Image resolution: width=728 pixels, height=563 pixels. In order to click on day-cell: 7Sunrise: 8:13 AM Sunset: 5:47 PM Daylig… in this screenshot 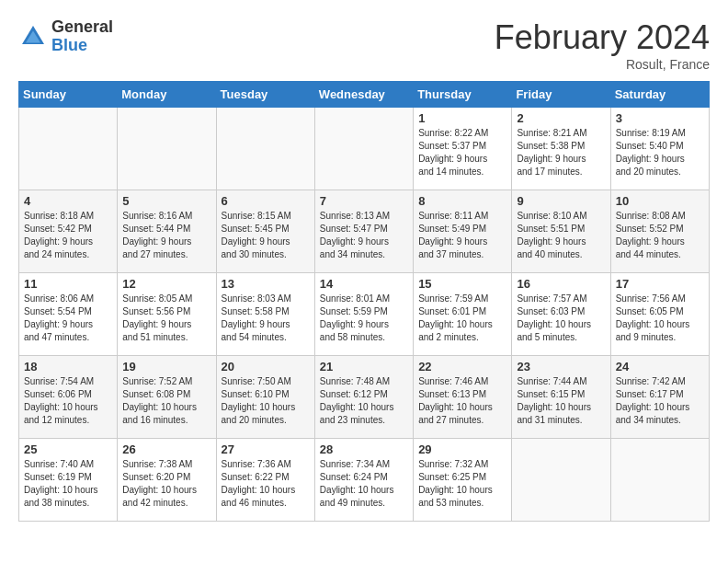, I will do `click(364, 232)`.